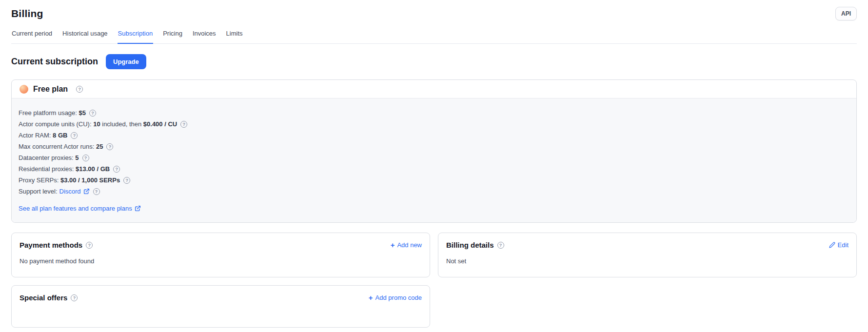  What do you see at coordinates (395, 297) in the screenshot?
I see `add-promo-code-link: + Add promo code` at bounding box center [395, 297].